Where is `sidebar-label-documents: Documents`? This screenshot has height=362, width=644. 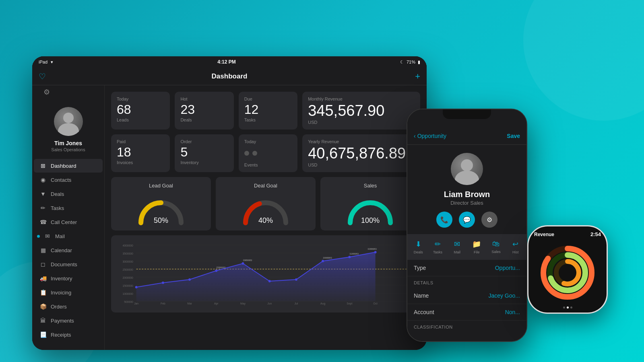 sidebar-label-documents: Documents is located at coordinates (64, 265).